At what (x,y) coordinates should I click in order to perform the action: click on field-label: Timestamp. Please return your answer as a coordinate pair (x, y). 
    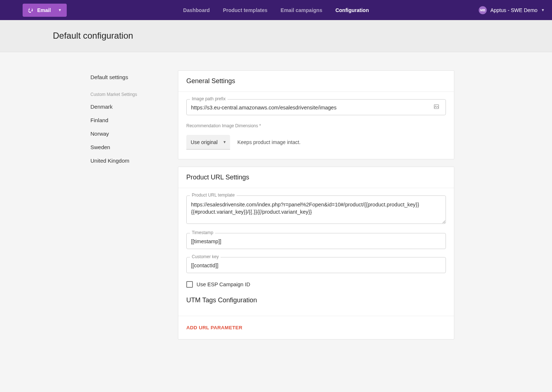
    Looking at the image, I should click on (203, 233).